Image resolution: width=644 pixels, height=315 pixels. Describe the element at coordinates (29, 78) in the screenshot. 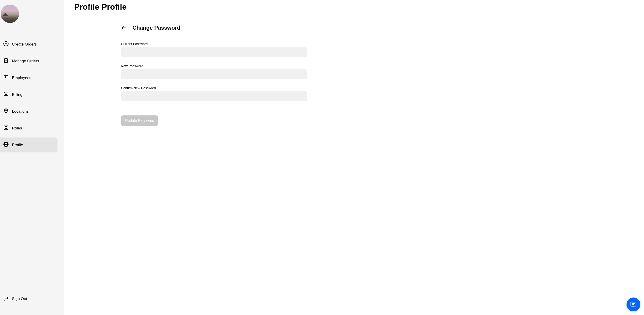

I see `sidebar-item-employees: Employees` at that location.